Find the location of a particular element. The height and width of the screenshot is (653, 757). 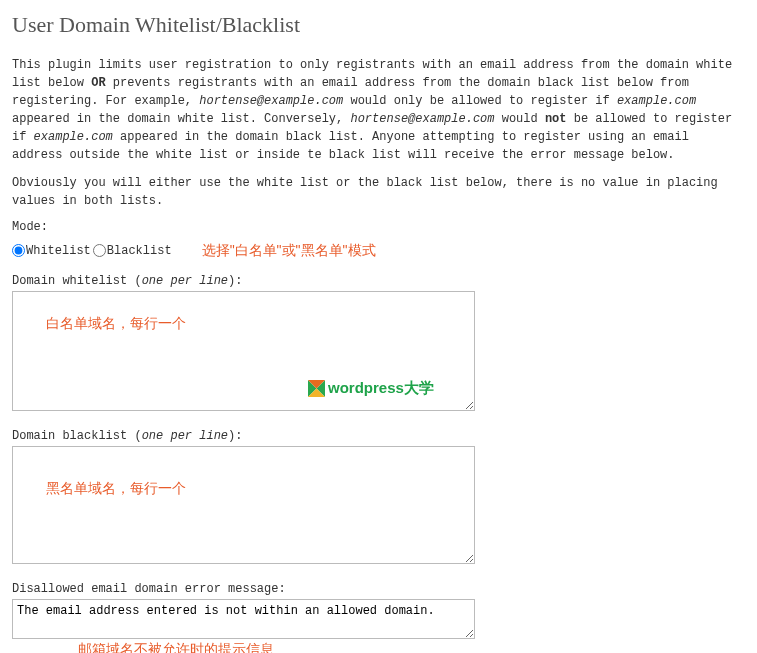

mode-label: Mode: is located at coordinates (378, 227).